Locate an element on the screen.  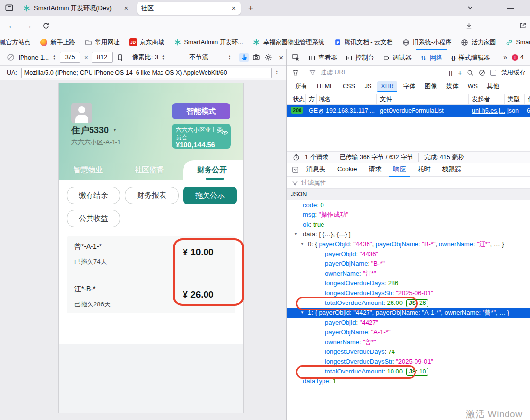
column-header: 发起者 is located at coordinates (481, 100).